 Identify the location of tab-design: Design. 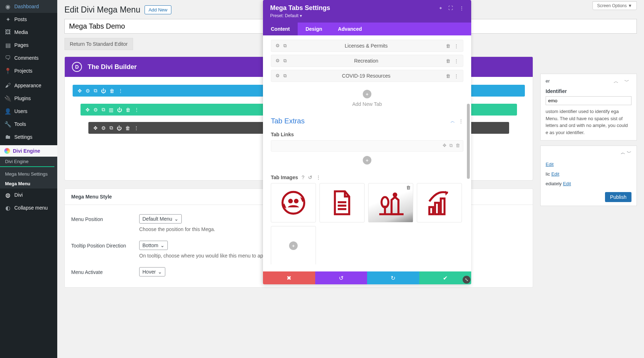
(314, 29).